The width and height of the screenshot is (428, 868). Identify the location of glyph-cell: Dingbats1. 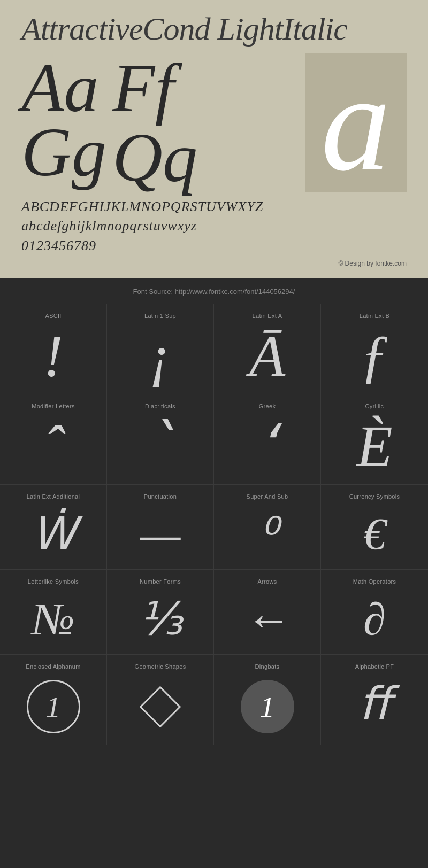
(268, 700).